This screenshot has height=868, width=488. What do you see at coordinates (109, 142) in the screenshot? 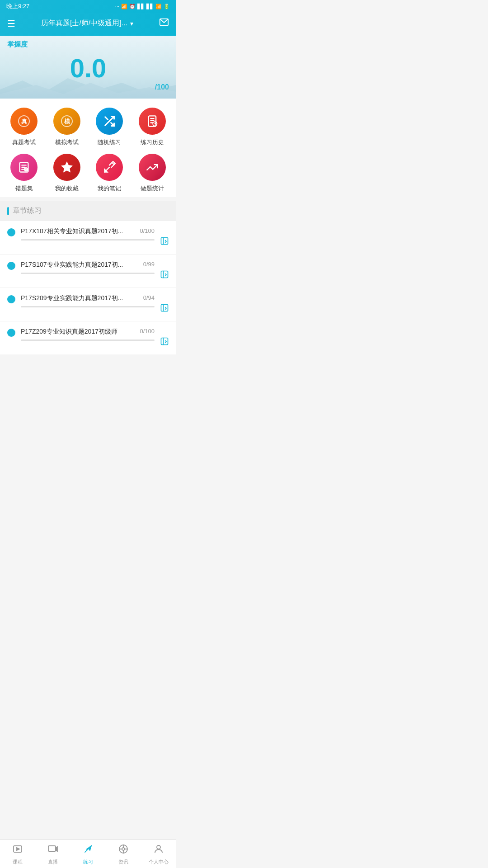
I see `random-practice-label: 随机练习` at bounding box center [109, 142].